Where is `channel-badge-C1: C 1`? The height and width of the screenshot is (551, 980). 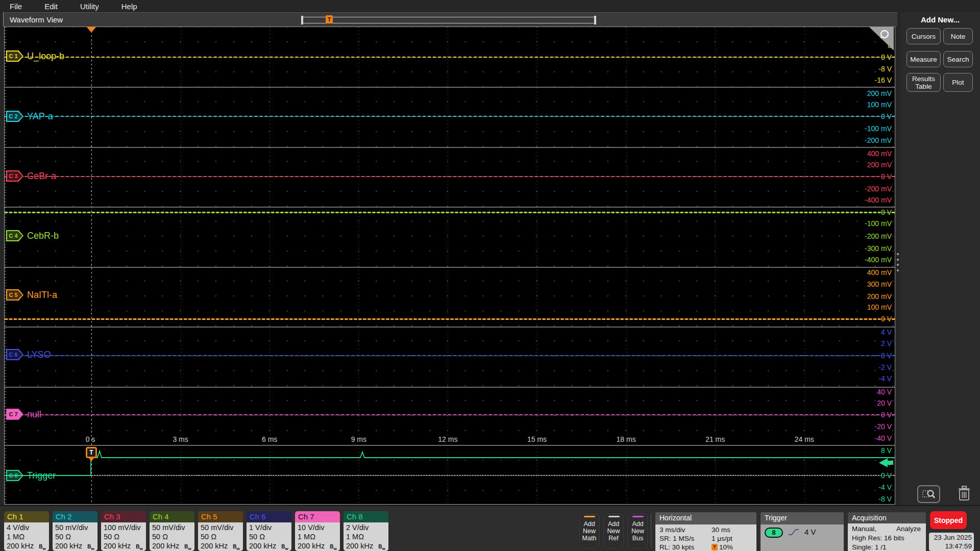 channel-badge-C1: C 1 is located at coordinates (15, 56).